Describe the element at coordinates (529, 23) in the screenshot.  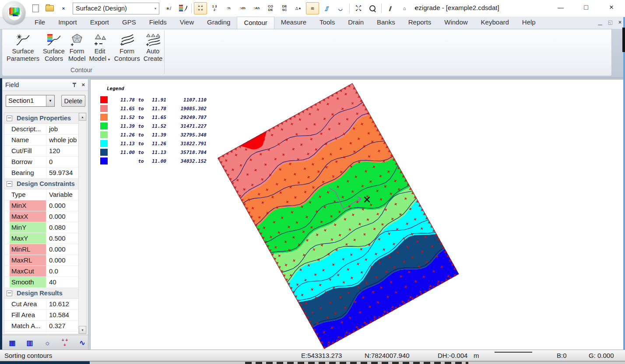
I see `tab-help: Help` at that location.